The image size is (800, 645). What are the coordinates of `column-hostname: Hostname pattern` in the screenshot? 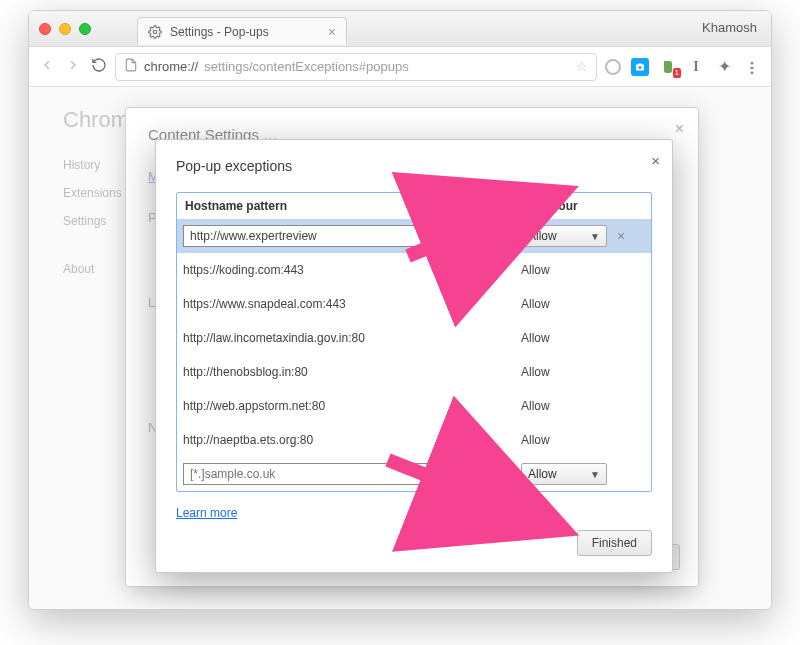 It's located at (352, 206).